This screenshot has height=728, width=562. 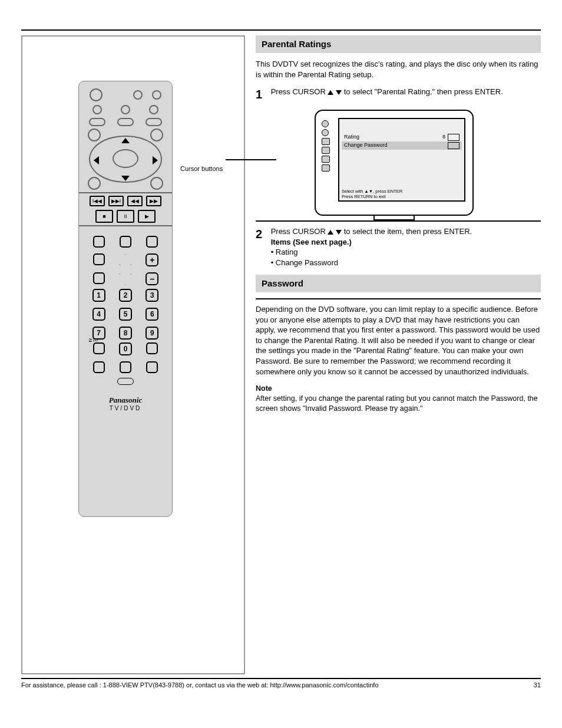 I want to click on gte10-button-icon, so click(x=99, y=348).